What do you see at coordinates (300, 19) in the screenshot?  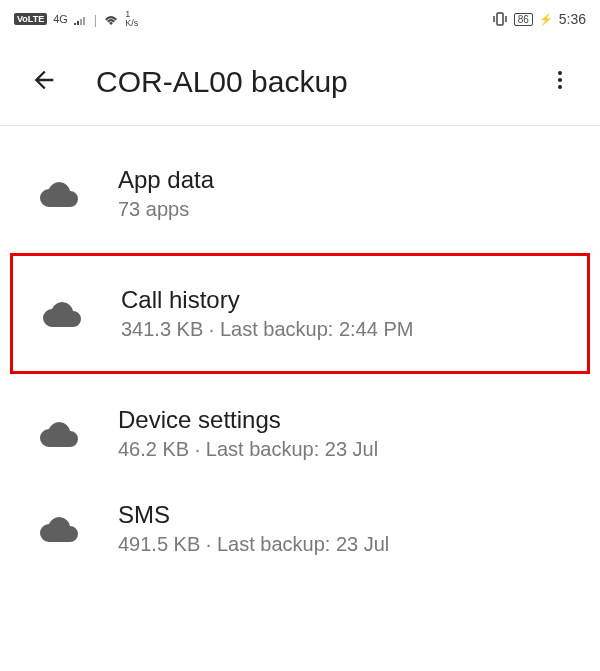 I see `status-bar: VoLTE 4G | 1 K/s 86 ⚡ 5:36` at bounding box center [300, 19].